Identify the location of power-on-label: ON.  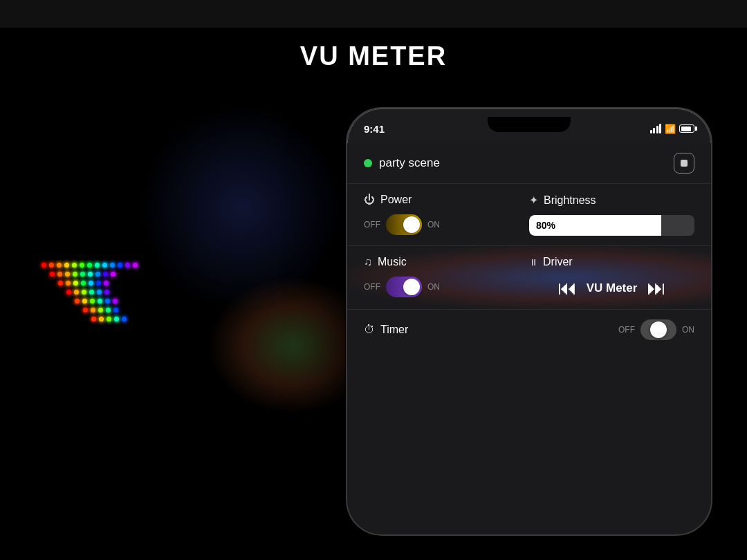
(434, 225).